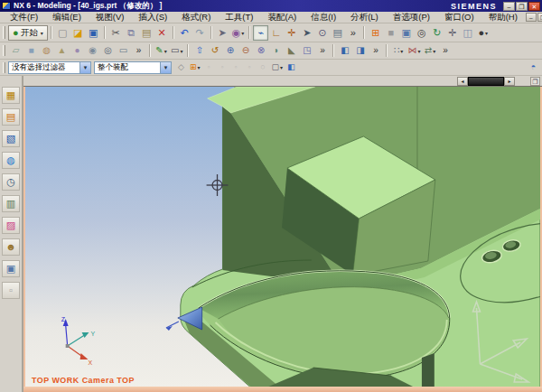 The height and width of the screenshot is (392, 542). What do you see at coordinates (276, 51) in the screenshot?
I see `edge-blend-icon: ◗` at bounding box center [276, 51].